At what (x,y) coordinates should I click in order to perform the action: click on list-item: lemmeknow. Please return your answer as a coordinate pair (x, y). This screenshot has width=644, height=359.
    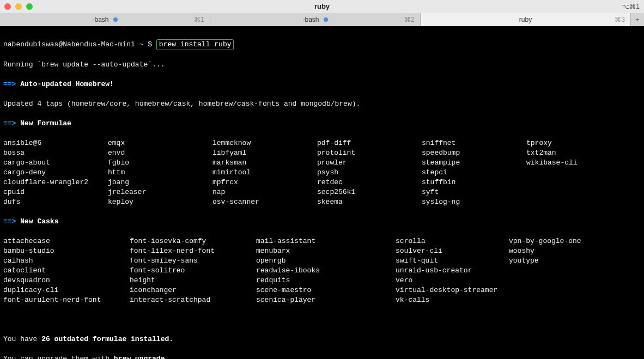
    Looking at the image, I should click on (265, 143).